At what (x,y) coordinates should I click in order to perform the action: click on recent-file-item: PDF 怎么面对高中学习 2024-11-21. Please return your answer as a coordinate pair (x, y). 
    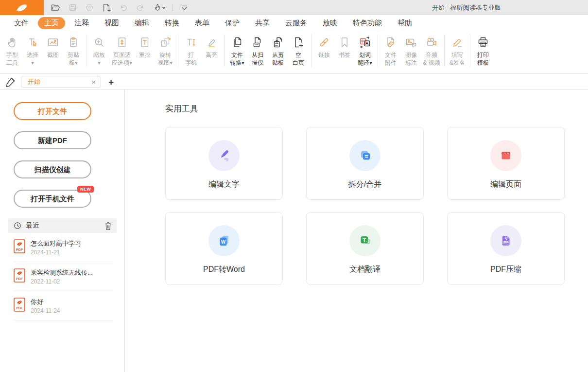
    Looking at the image, I should click on (63, 248).